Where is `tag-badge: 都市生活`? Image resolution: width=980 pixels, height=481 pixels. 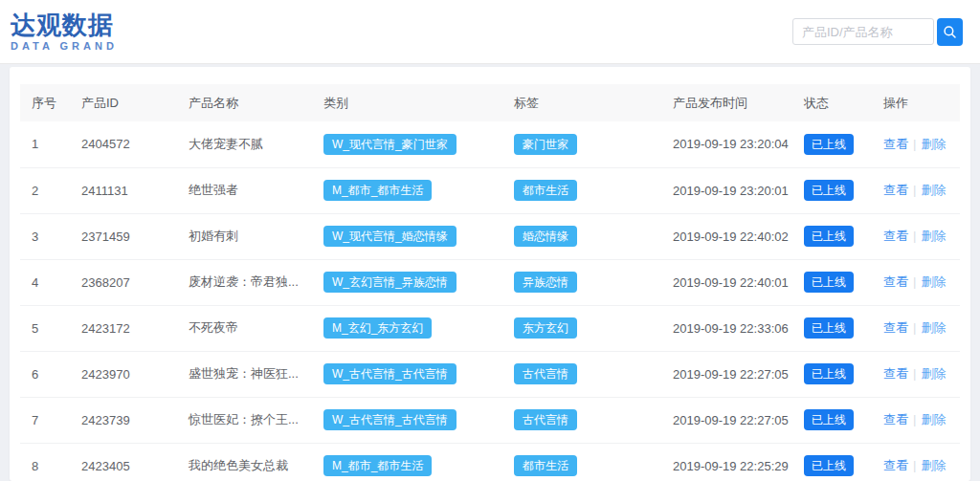 tag-badge: 都市生活 is located at coordinates (546, 466).